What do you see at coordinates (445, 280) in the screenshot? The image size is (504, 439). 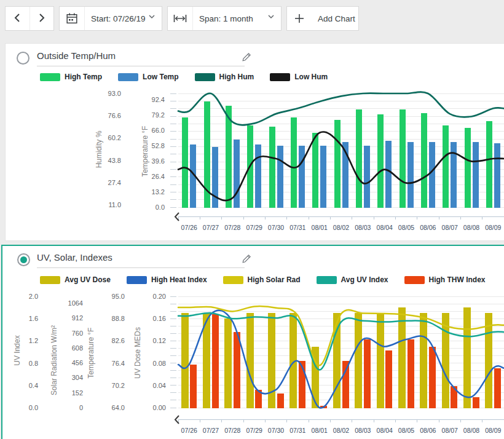 I see `legend-item-high-thw-index: High THW Index` at bounding box center [445, 280].